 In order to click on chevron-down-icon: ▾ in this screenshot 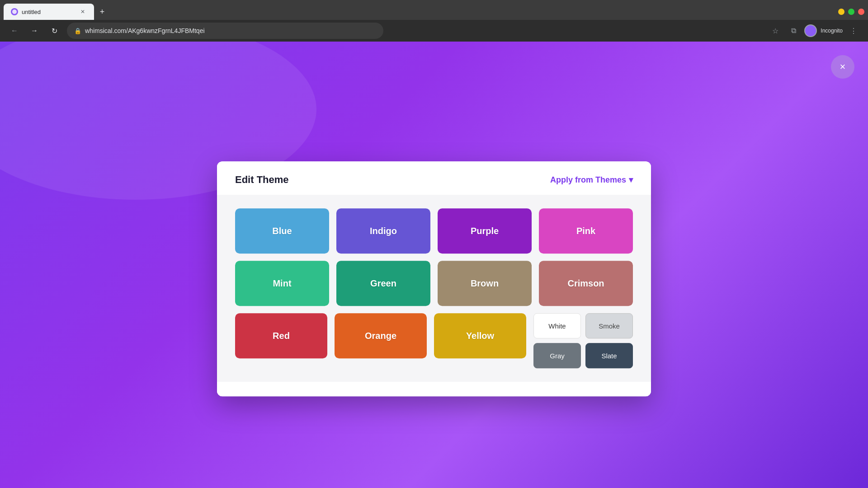, I will do `click(631, 180)`.